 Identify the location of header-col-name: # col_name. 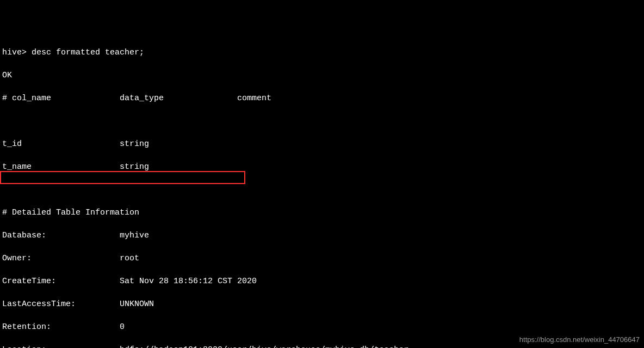
(27, 98).